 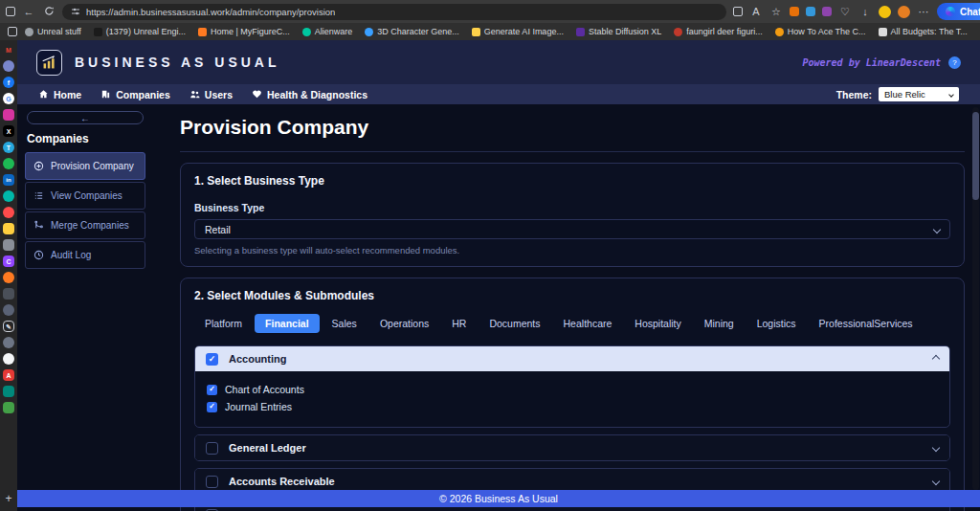 What do you see at coordinates (865, 11) in the screenshot?
I see `downloads-icon: ↓` at bounding box center [865, 11].